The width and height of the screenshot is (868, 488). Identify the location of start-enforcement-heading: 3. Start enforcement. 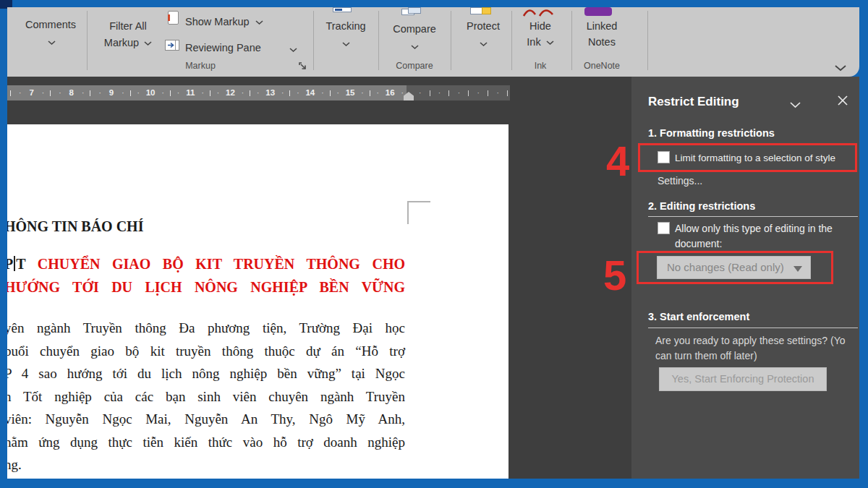
(699, 317).